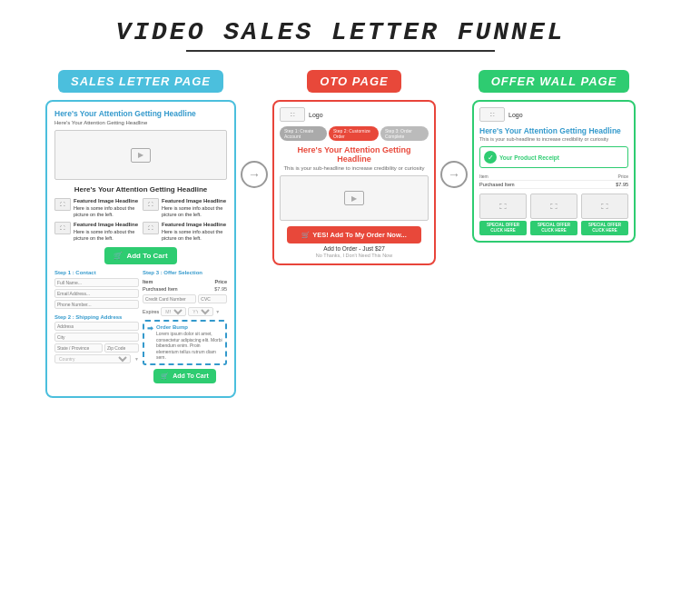  Describe the element at coordinates (516, 114) in the screenshot. I see `owp-logo-text: Logo` at that location.